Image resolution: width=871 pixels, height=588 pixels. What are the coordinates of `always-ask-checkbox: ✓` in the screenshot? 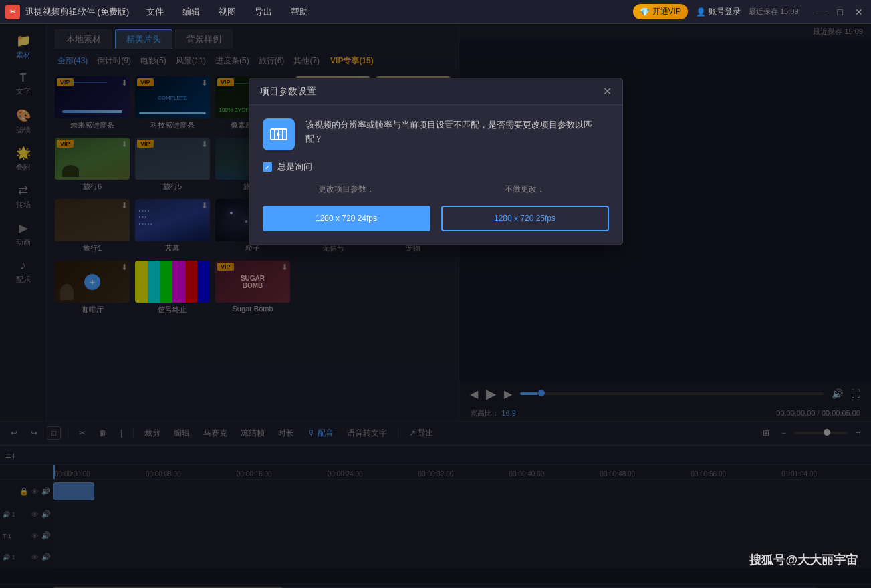 It's located at (267, 167).